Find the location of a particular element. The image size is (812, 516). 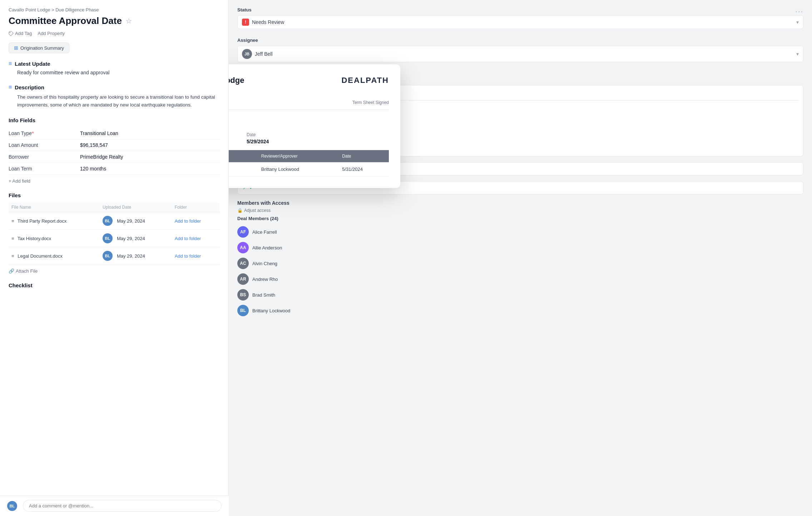

origination-summary-button: ⊞ Origination Summary is located at coordinates (39, 48).